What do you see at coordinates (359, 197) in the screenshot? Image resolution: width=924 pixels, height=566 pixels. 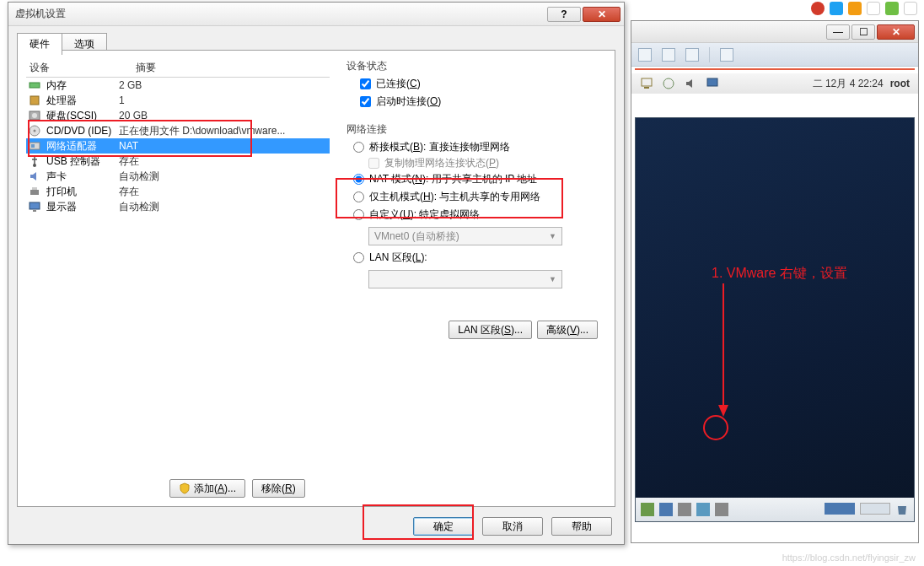 I see `hostonly-radio` at bounding box center [359, 197].